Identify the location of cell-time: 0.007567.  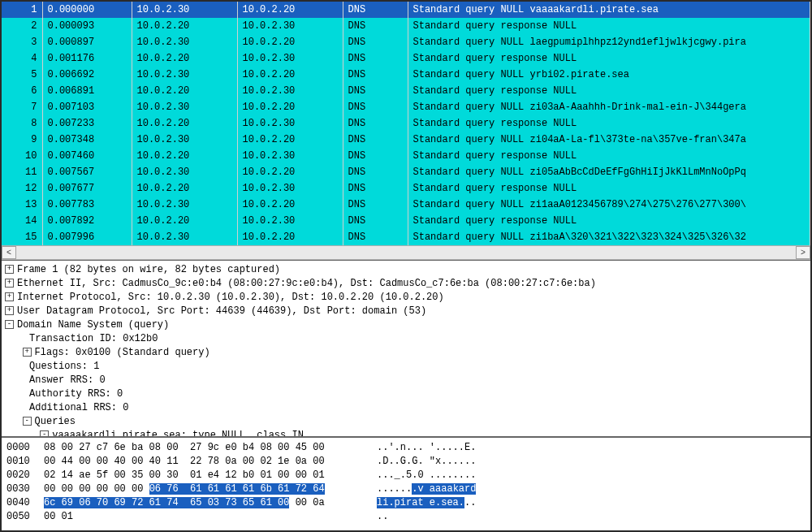
(87, 172).